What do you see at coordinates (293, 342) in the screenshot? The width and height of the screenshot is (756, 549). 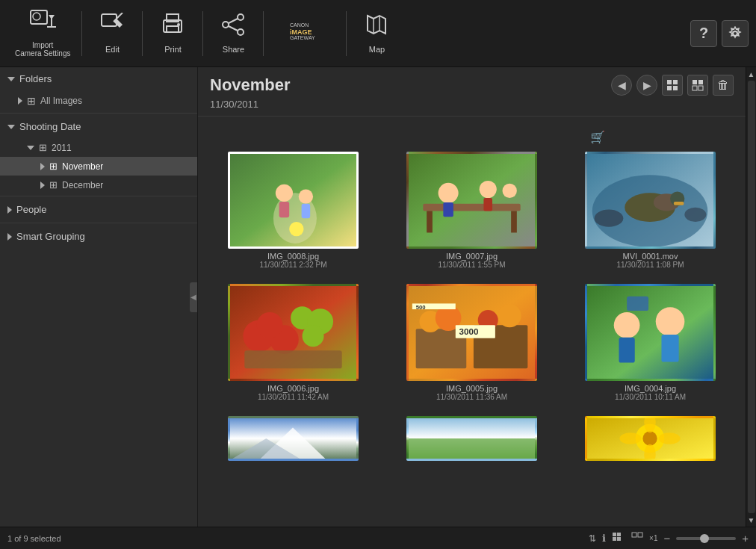 I see `photo-cell-3: IMG_0006.jpg 11/30/2011 11:42 AM` at bounding box center [293, 342].